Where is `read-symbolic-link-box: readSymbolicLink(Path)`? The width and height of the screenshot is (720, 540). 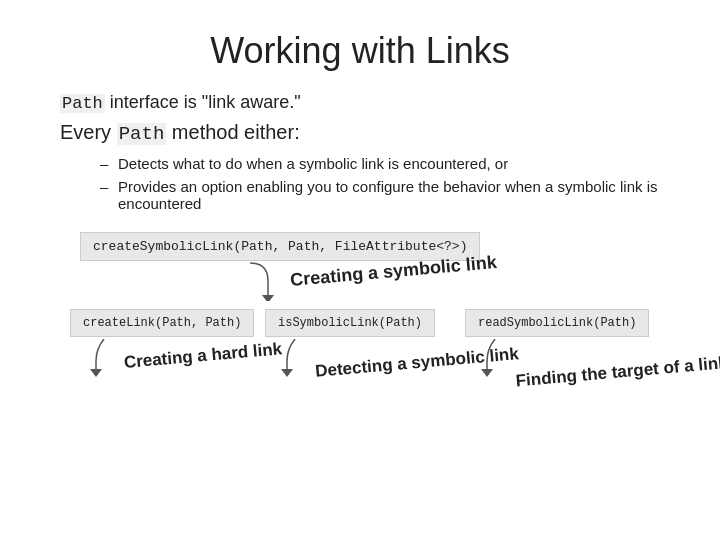 read-symbolic-link-box: readSymbolicLink(Path) is located at coordinates (557, 323).